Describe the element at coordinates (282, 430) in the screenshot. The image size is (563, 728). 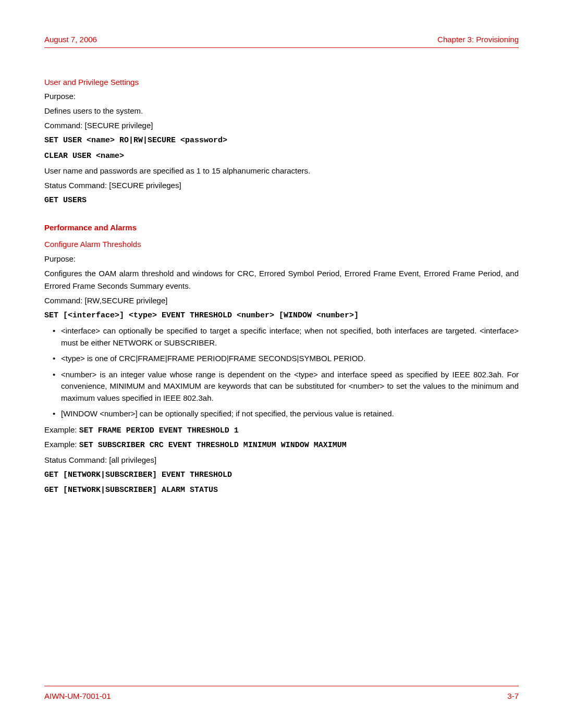
I see `example-1: Example: SET FRAME PERIOD EVENT THRESHOL…` at that location.